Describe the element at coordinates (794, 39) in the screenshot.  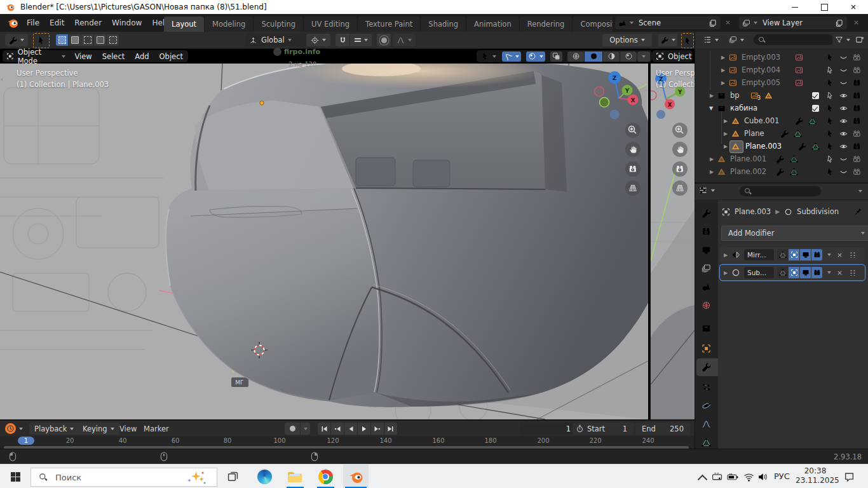
I see `outliner-search-input` at that location.